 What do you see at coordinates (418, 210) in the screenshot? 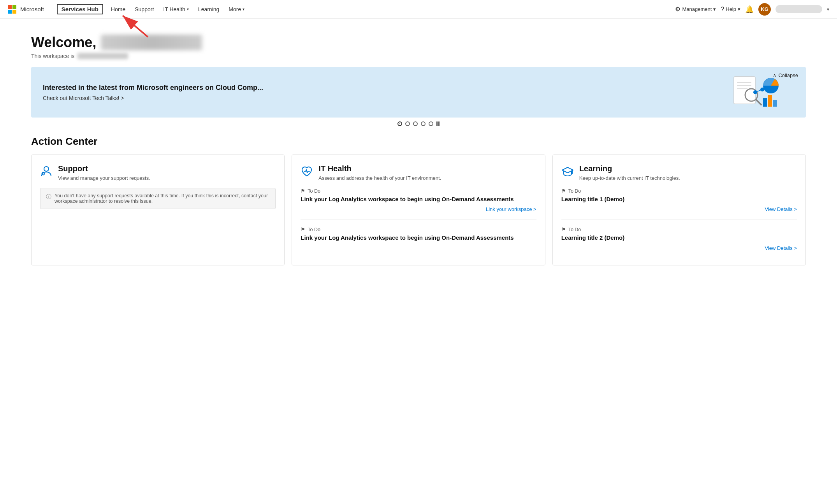
I see `it-health-card: IT Health Assess and address the health …` at bounding box center [418, 210].